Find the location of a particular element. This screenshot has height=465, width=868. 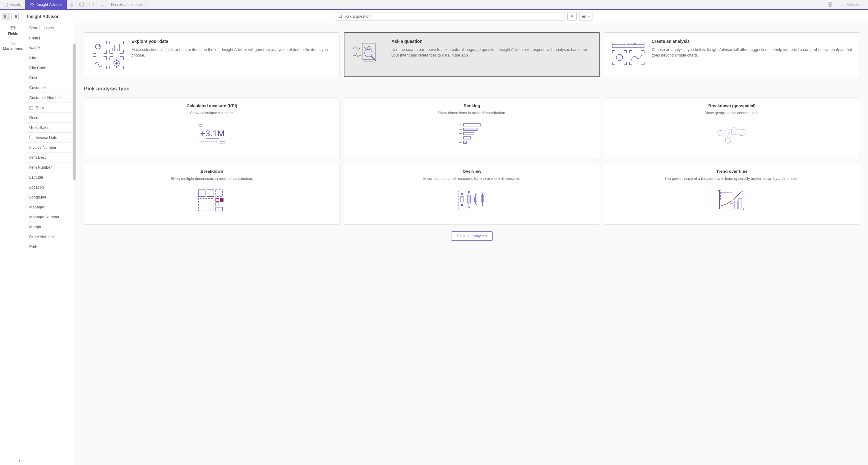

edit-sheet-label: Edit sheet is located at coordinates (855, 5).